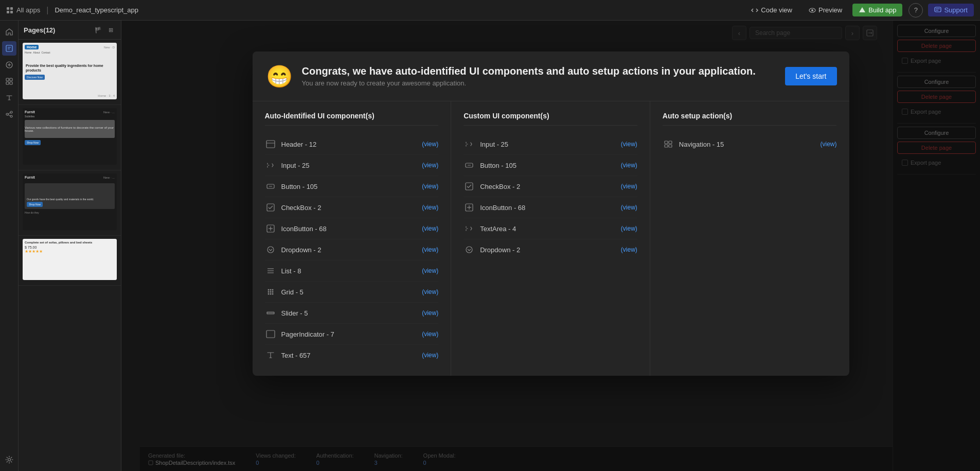  What do you see at coordinates (430, 313) in the screenshot?
I see `comp-view-slider: (view)` at bounding box center [430, 313].